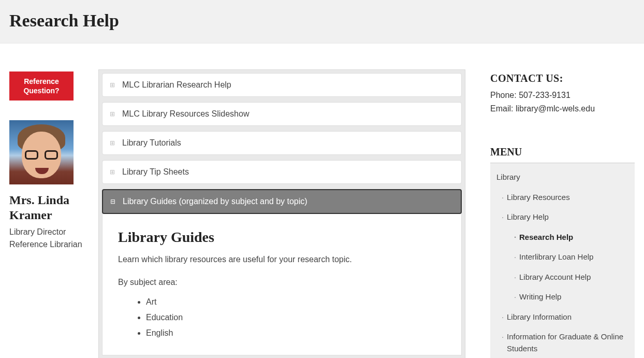  I want to click on menu-link-library-resources: Library Resources, so click(562, 198).